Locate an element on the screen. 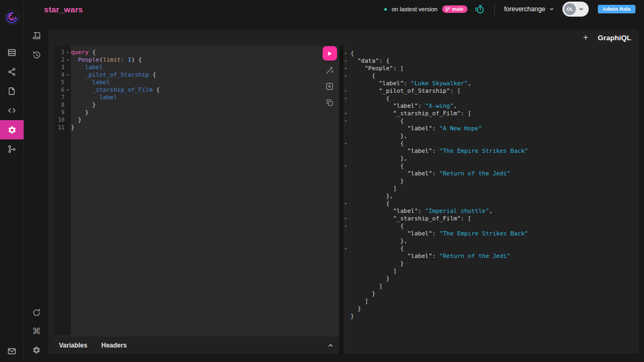  mail-icon is located at coordinates (12, 351).